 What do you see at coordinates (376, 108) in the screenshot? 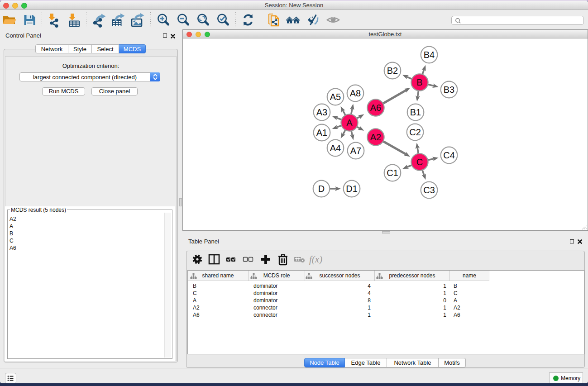
I see `svg-text: A6` at bounding box center [376, 108].